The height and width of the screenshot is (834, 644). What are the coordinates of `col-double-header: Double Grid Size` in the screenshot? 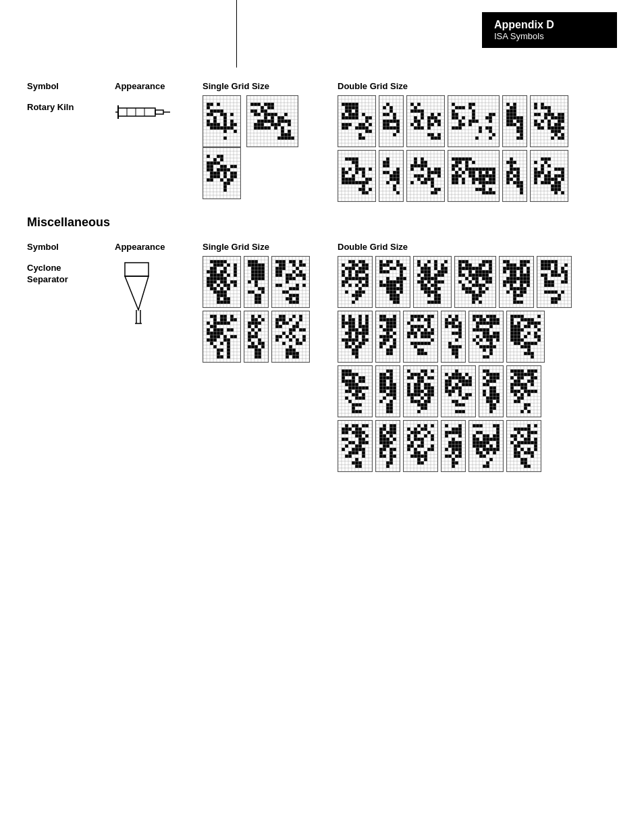 It's located at (373, 86).